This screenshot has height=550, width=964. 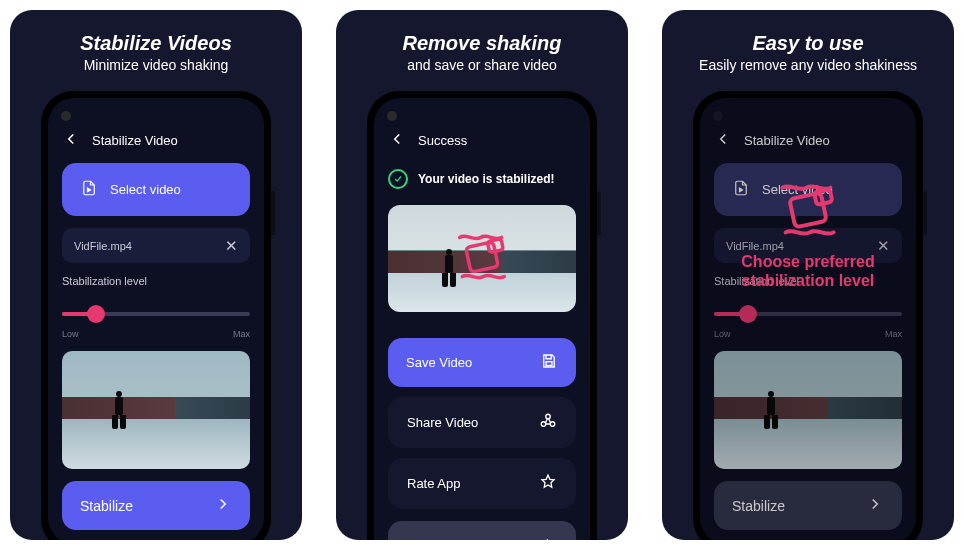 I want to click on check-circle-icon, so click(x=398, y=179).